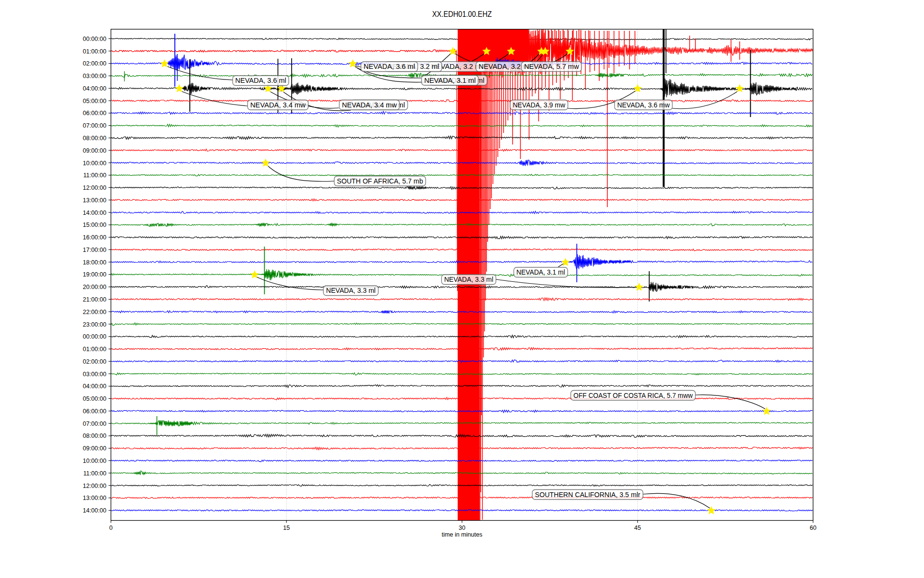 Image resolution: width=924 pixels, height=578 pixels. Describe the element at coordinates (94, 225) in the screenshot. I see `svg-text: 15:00:00` at that location.